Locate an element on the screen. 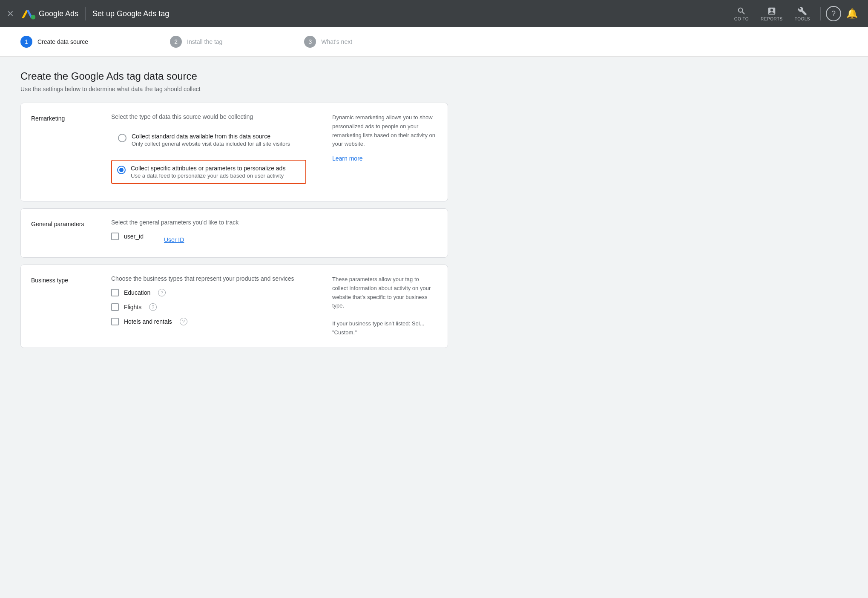 The width and height of the screenshot is (868, 598). radio-option-standard: Collect standard data available from thi… is located at coordinates (209, 140).